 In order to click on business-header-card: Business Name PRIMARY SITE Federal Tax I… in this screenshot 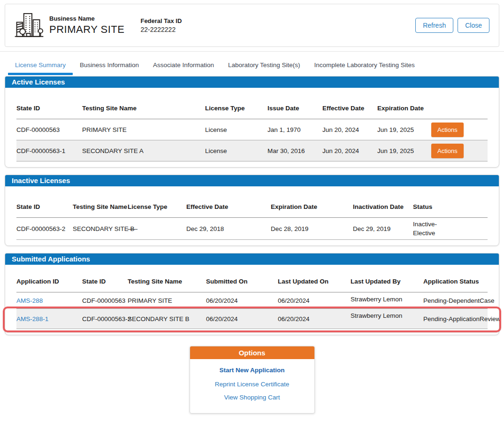, I will do `click(252, 25)`.